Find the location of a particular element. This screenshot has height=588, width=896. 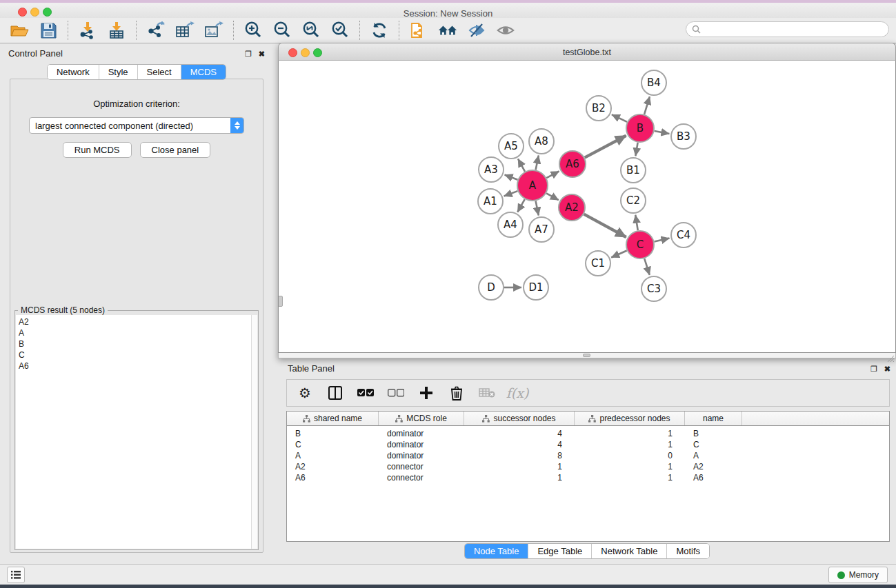

node-B2: B2 is located at coordinates (599, 108).